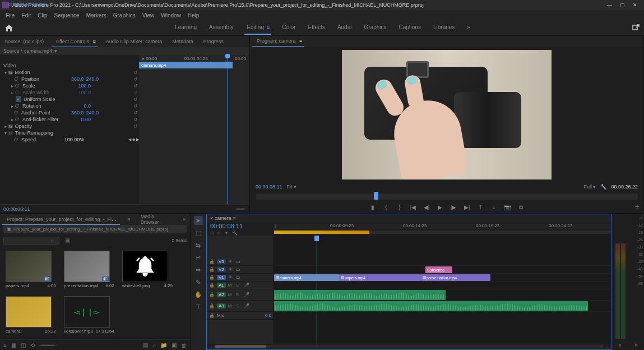  I want to click on add-keyframe-icon: ◆, so click(133, 140).